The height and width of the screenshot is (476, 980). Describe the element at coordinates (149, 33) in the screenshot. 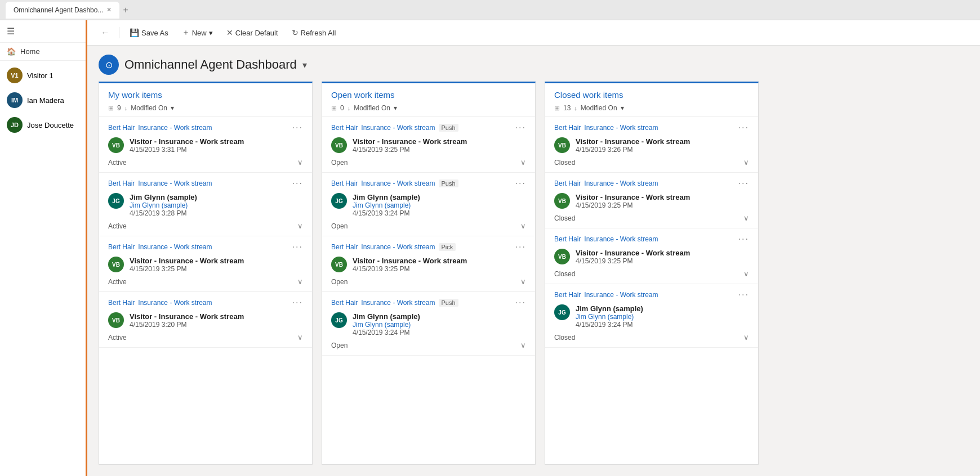

I see `save-as-button: 💾 Save As` at that location.